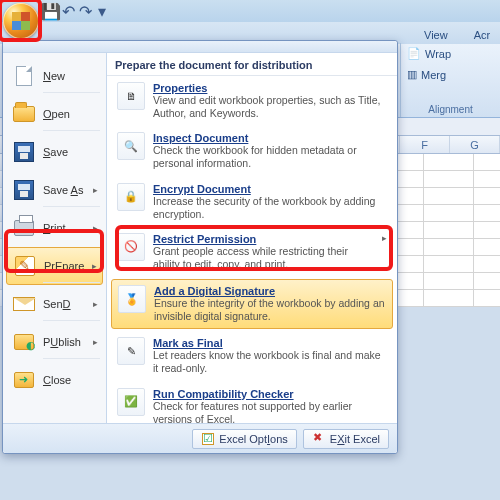 The width and height of the screenshot is (500, 500). What do you see at coordinates (414, 54) in the screenshot?
I see `wrap-text-icon: 📄` at bounding box center [414, 54].